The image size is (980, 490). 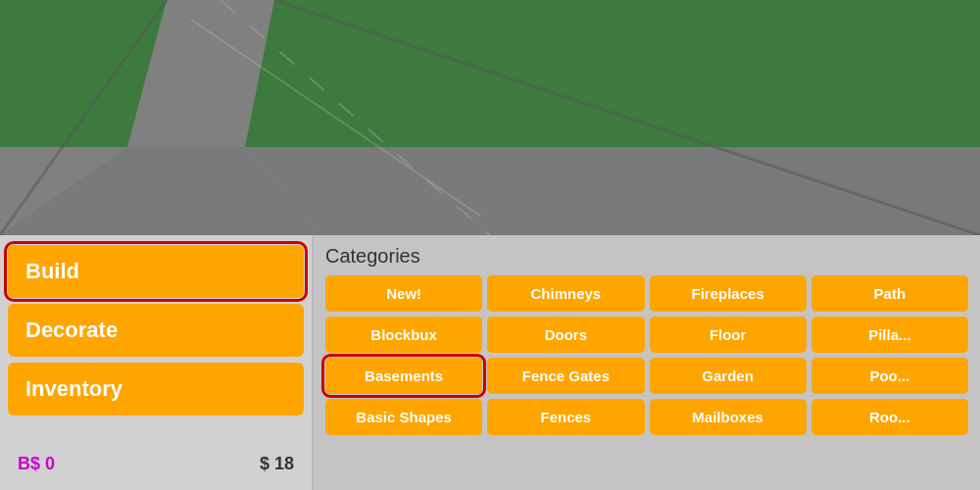 What do you see at coordinates (728, 294) in the screenshot?
I see `category-fireplaces: Fireplaces` at bounding box center [728, 294].